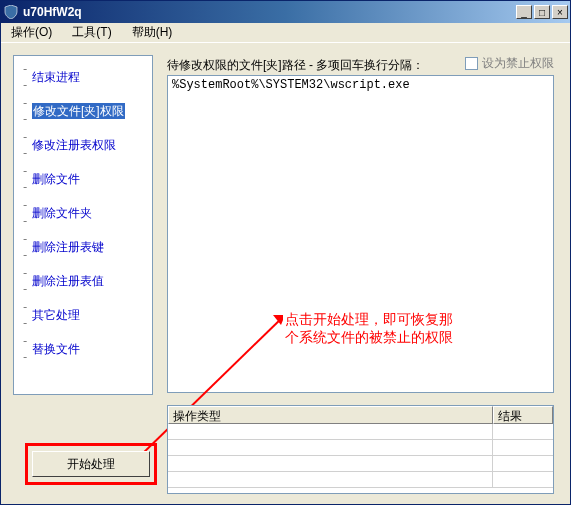 This screenshot has height=505, width=571. I want to click on table-header: 操作类型 结果, so click(360, 415).